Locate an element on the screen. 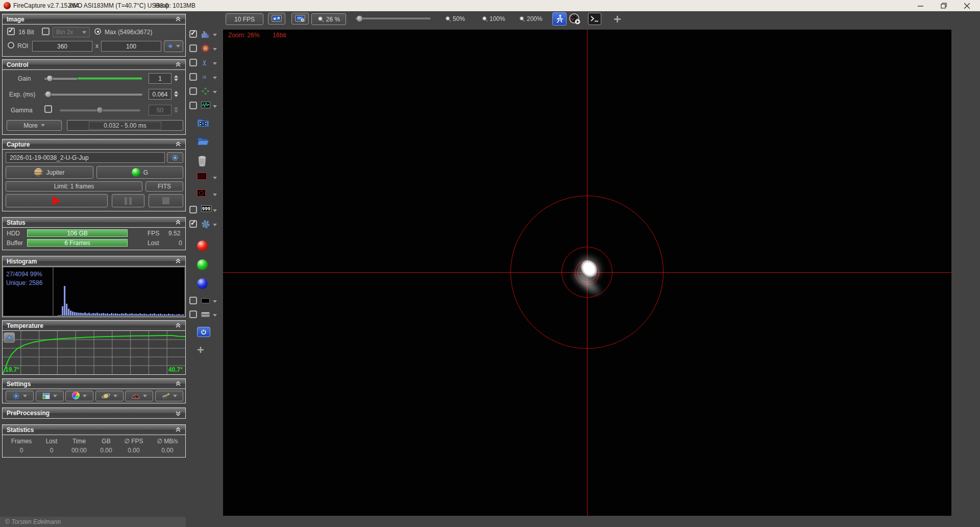  stop-button is located at coordinates (166, 201).